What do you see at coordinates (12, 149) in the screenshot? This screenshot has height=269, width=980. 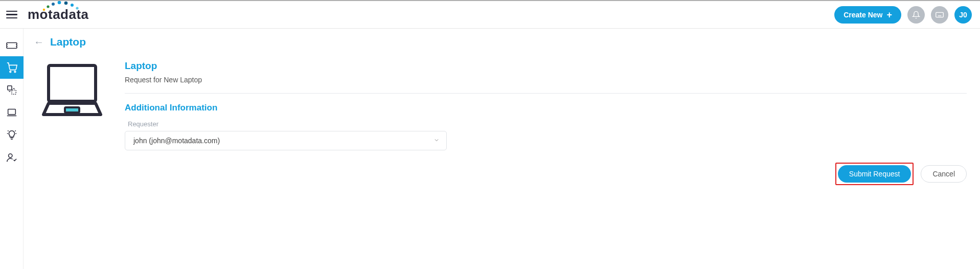 I see `sidebar` at bounding box center [12, 149].